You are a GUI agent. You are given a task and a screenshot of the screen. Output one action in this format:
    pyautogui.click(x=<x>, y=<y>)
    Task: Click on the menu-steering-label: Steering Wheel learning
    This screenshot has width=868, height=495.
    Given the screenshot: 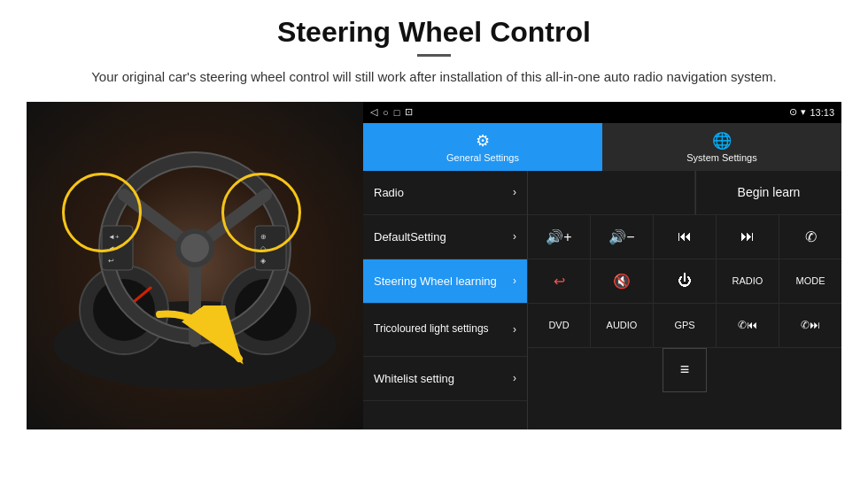 What is the action you would take?
    pyautogui.click(x=436, y=282)
    